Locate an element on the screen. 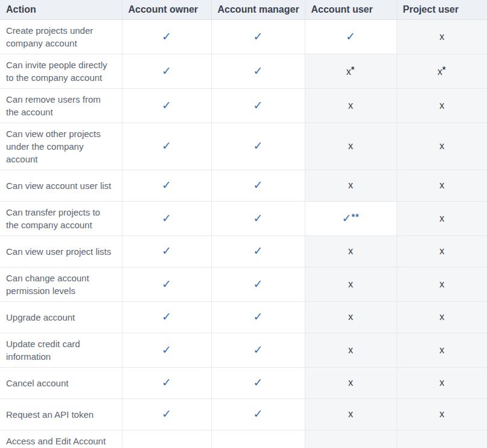  action-label: Cancel account is located at coordinates (61, 383).